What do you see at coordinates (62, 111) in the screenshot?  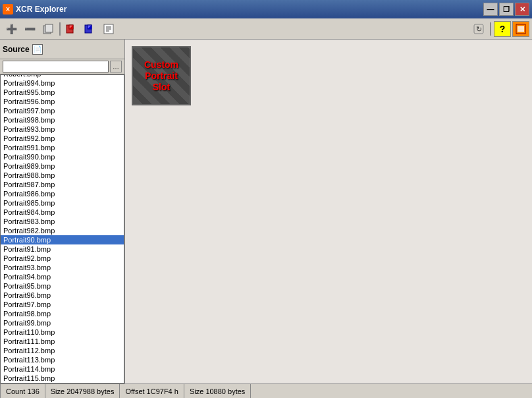 I see `list-item: Portrait997.bmp` at bounding box center [62, 111].